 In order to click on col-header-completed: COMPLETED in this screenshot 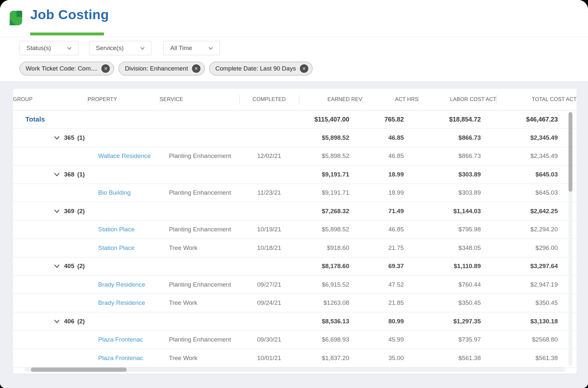, I will do `click(269, 99)`.